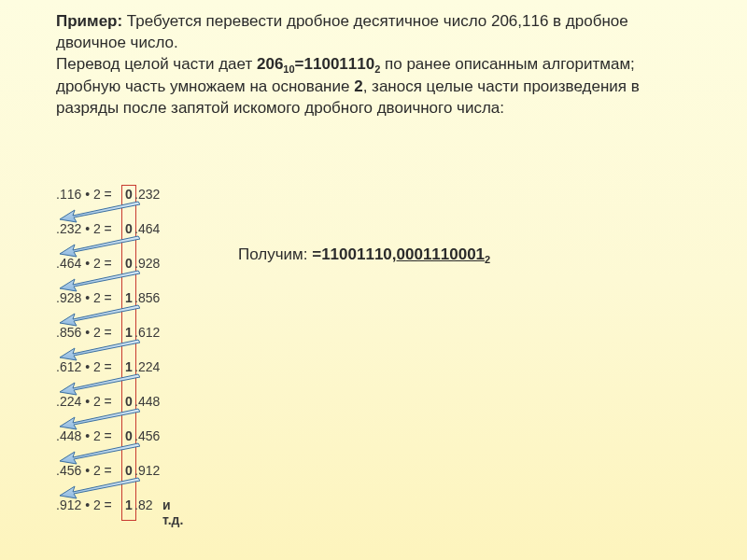 This screenshot has width=747, height=560. Describe the element at coordinates (173, 512) in the screenshot. I see `etc-label: и т.д.` at that location.